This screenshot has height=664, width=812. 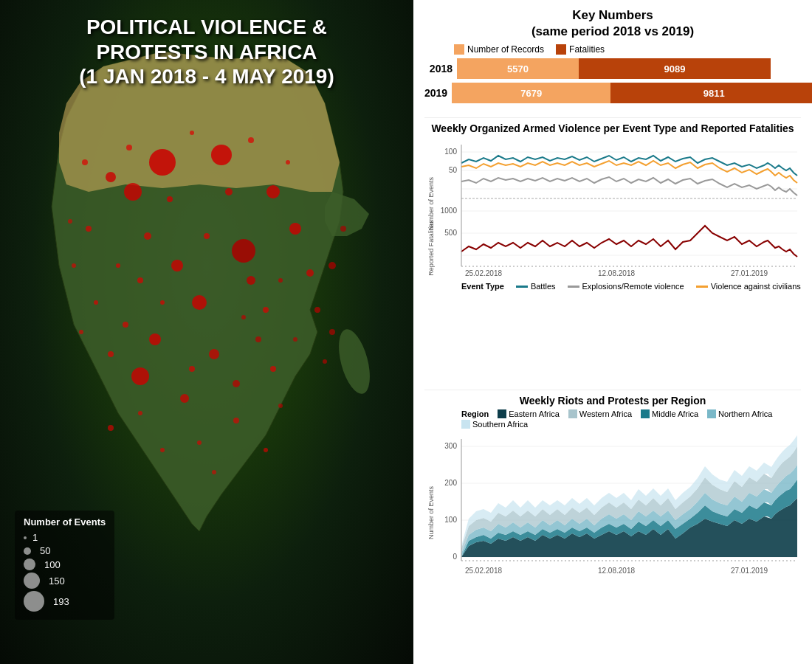 What do you see at coordinates (484, 571) in the screenshot?
I see `svg-text: 25.02.2018` at bounding box center [484, 571].